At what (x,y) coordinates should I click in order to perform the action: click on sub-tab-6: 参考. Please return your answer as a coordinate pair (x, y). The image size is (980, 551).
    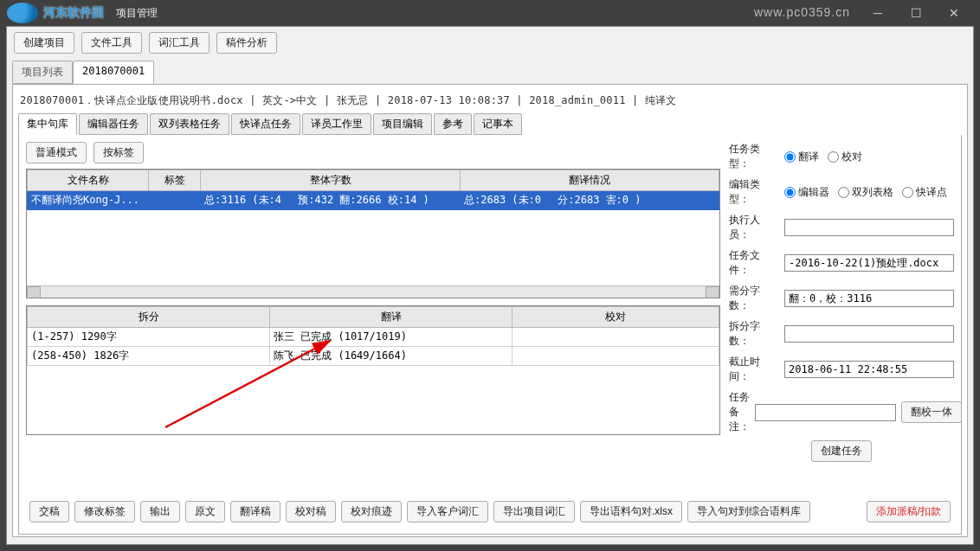
    Looking at the image, I should click on (453, 125).